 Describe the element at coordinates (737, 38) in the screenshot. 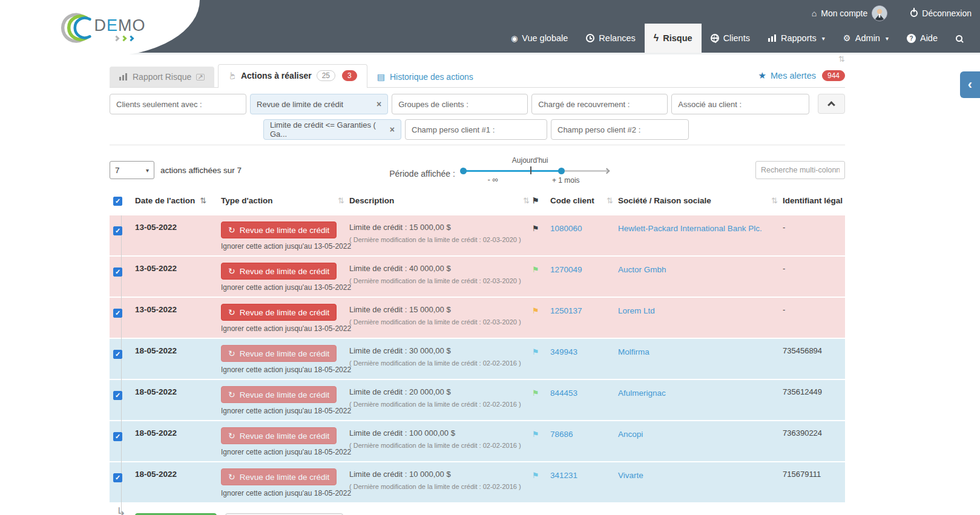

I see `main-nav: ◉ Vue globale Relances ϟ Risque Clients …` at that location.